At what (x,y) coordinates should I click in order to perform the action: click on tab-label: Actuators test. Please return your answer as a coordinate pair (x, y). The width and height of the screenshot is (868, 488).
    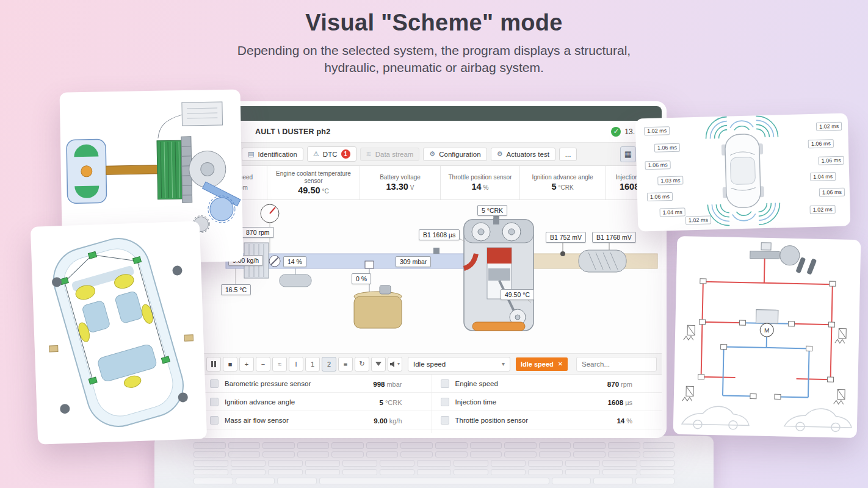
    Looking at the image, I should click on (528, 154).